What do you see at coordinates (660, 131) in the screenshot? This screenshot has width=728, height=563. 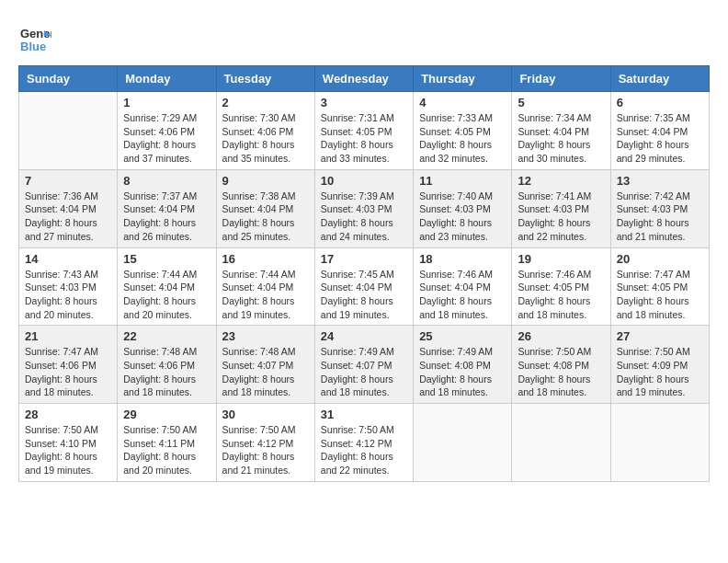 I see `calendar-day-cell: 6Sunrise: 7:35 AMSunset: 4:04 PMDaylight…` at bounding box center [660, 131].